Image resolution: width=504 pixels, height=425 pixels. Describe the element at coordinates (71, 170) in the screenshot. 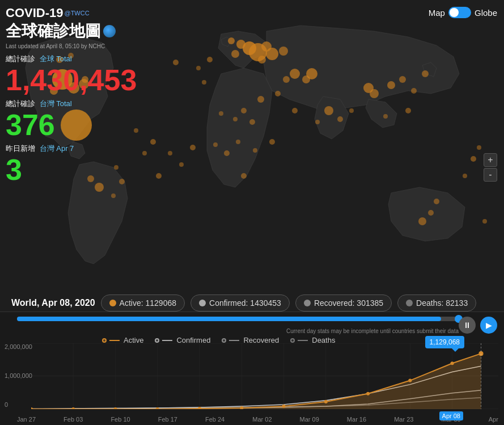

I see `yesterday-count: 3` at that location.